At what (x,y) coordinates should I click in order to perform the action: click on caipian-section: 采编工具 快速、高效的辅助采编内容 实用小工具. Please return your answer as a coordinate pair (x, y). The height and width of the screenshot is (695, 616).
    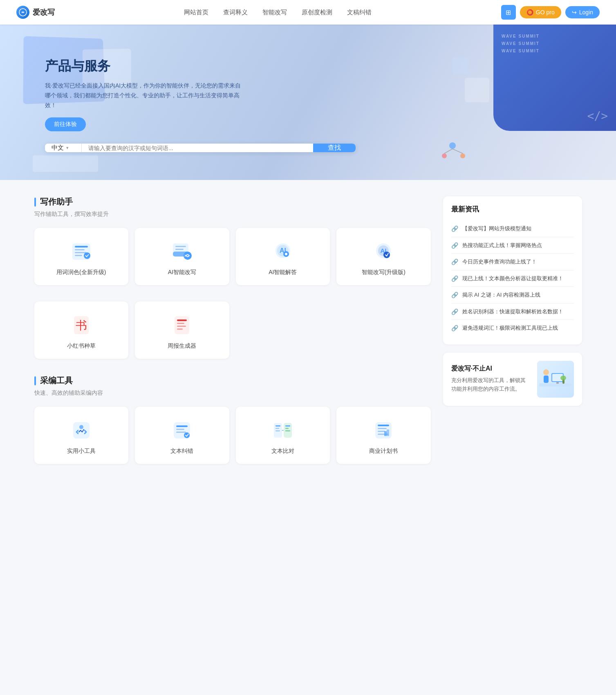
    Looking at the image, I should click on (233, 420).